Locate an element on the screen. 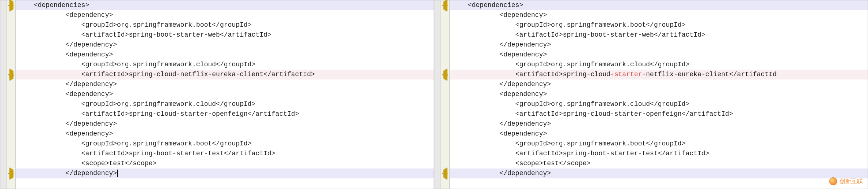 The image size is (868, 189). right-marker-gutter is located at coordinates (445, 94).